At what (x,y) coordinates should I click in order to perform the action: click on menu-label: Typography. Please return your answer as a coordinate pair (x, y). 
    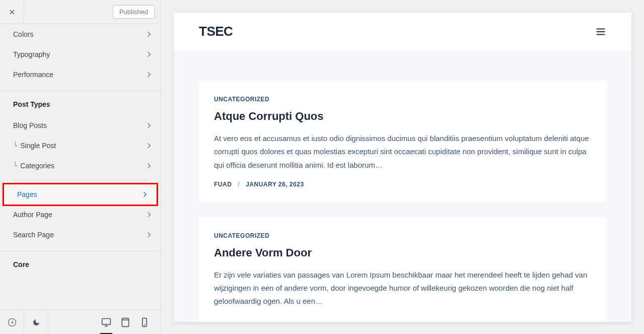
    Looking at the image, I should click on (31, 54).